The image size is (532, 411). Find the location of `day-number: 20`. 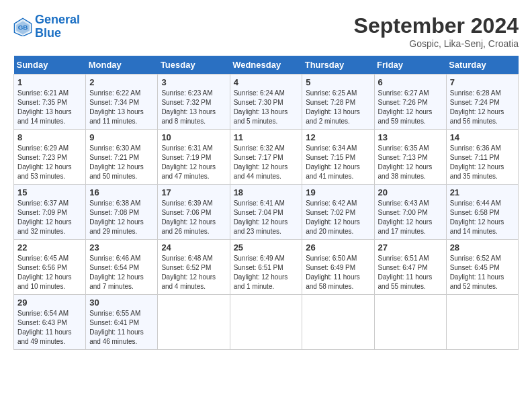

day-number: 20 is located at coordinates (410, 192).